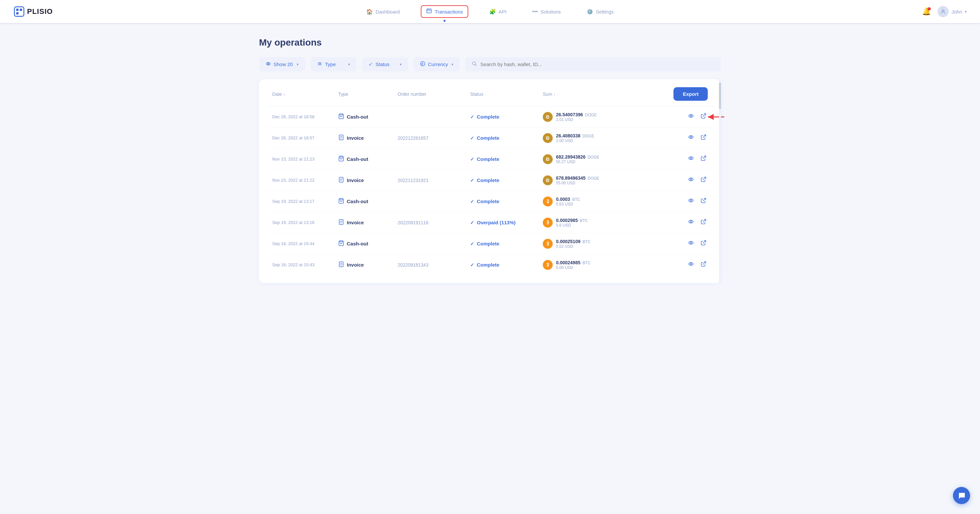 Image resolution: width=980 pixels, height=514 pixels. I want to click on nav-settings: ⚙️ Settings, so click(600, 11).